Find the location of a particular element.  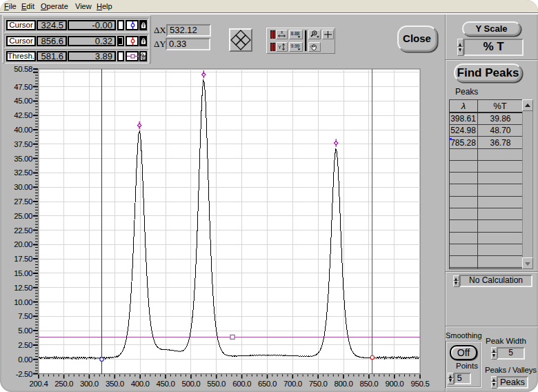

svg-text: 450.0 is located at coordinates (166, 384).